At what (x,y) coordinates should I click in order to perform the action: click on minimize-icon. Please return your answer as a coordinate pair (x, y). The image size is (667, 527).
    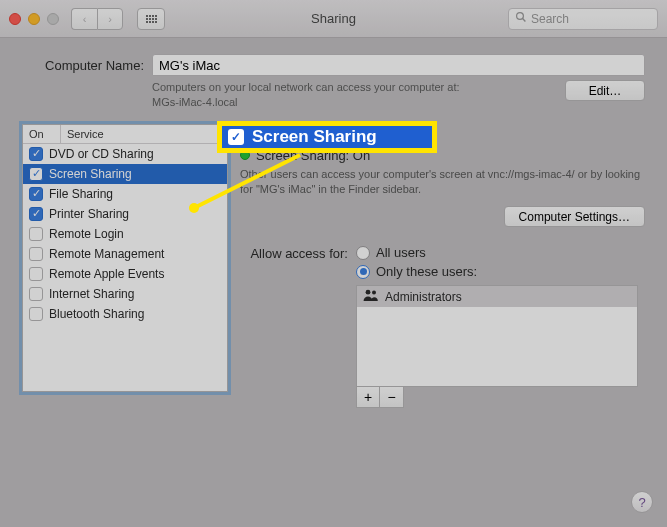
    Looking at the image, I should click on (34, 19).